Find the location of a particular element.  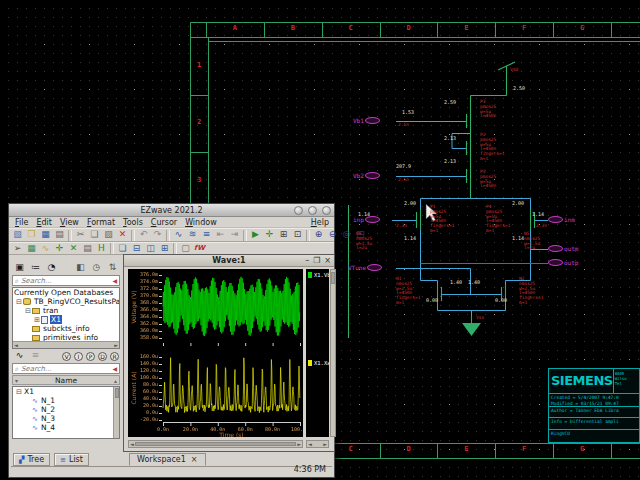

image-icon: ▦ is located at coordinates (32, 249).